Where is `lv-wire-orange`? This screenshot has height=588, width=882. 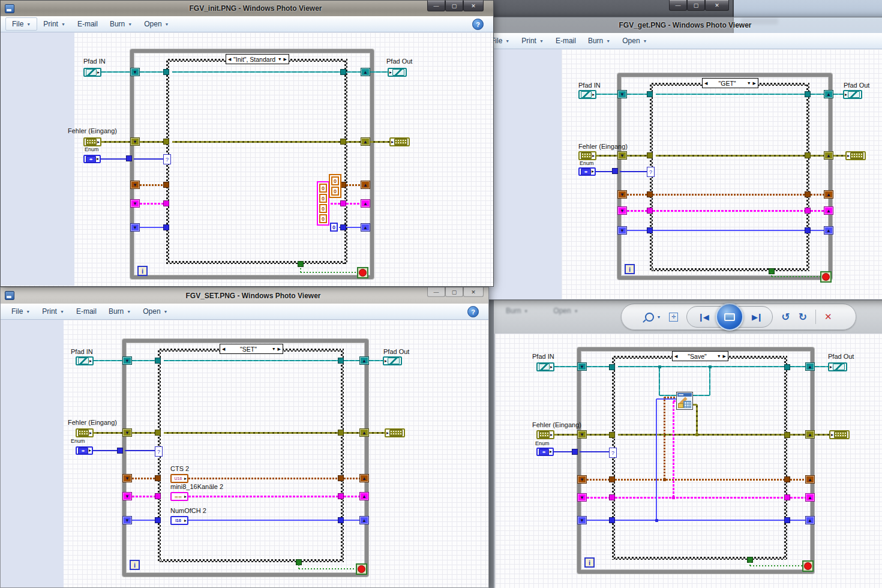 lv-wire-orange is located at coordinates (263, 479).